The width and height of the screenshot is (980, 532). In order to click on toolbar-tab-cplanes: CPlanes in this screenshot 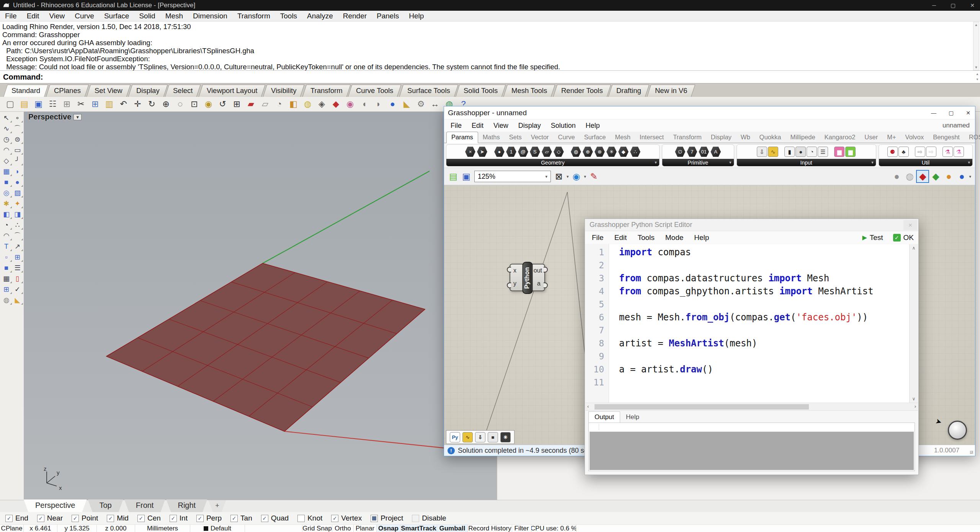, I will do `click(67, 91)`.